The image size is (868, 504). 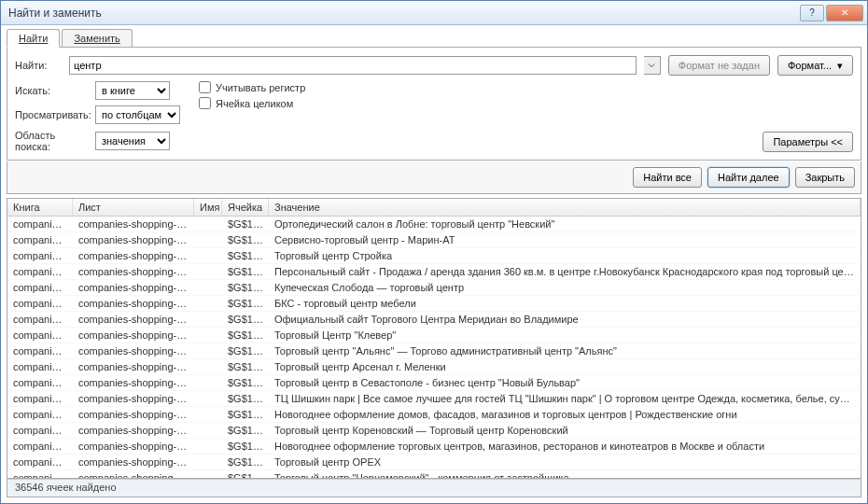 What do you see at coordinates (245, 462) in the screenshot?
I see `cell-ref: $G$1434` at bounding box center [245, 462].